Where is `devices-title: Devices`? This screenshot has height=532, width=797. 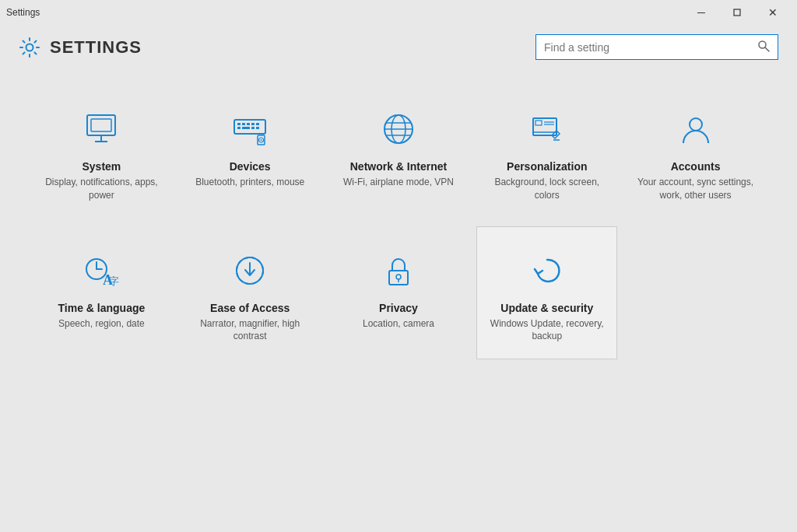 devices-title: Devices is located at coordinates (251, 166).